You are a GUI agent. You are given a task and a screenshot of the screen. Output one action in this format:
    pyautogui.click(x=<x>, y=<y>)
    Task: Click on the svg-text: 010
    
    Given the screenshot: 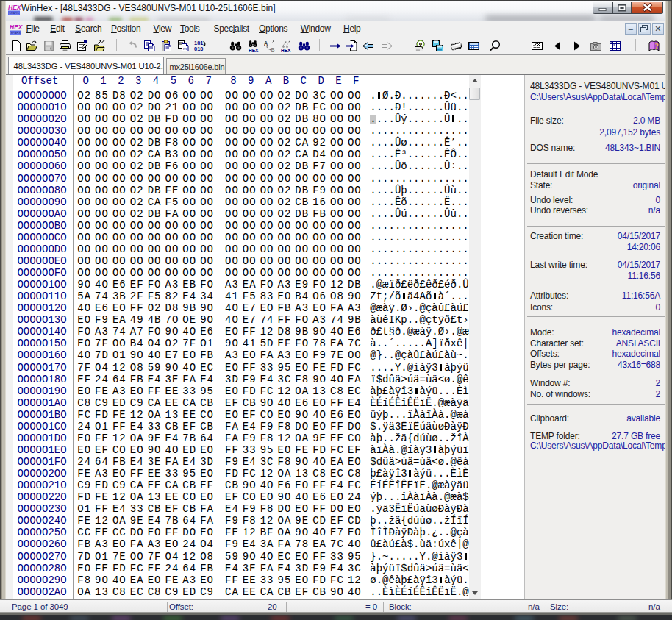 What is the action you would take?
    pyautogui.click(x=199, y=49)
    